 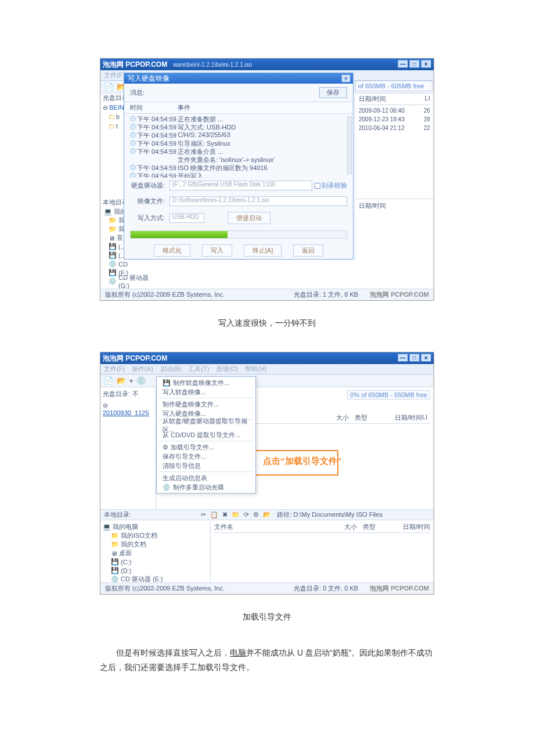 I want to click on list-item: 2009-09-12 06:4026, so click(x=395, y=111).